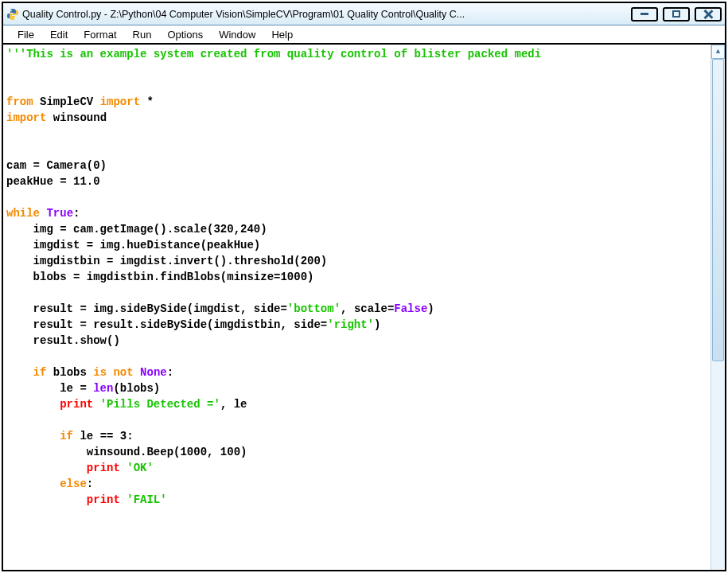 The image size is (728, 573). What do you see at coordinates (142, 35) in the screenshot?
I see `menu-run: Run` at bounding box center [142, 35].